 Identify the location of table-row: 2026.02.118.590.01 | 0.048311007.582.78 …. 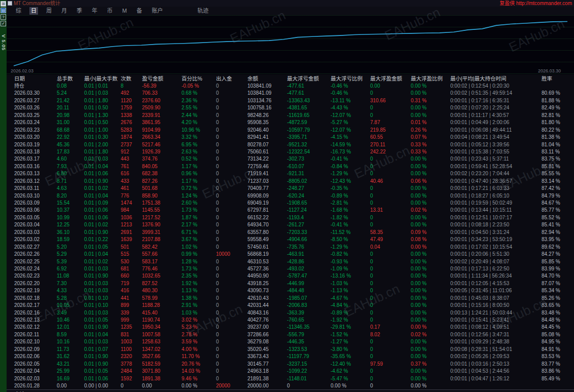
(290, 335).